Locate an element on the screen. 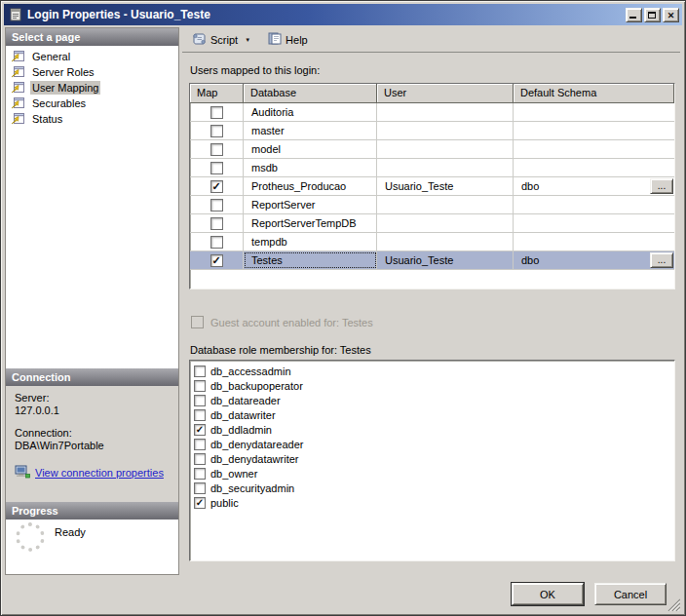 Image resolution: width=686 pixels, height=616 pixels. ok-button: OK is located at coordinates (548, 595).